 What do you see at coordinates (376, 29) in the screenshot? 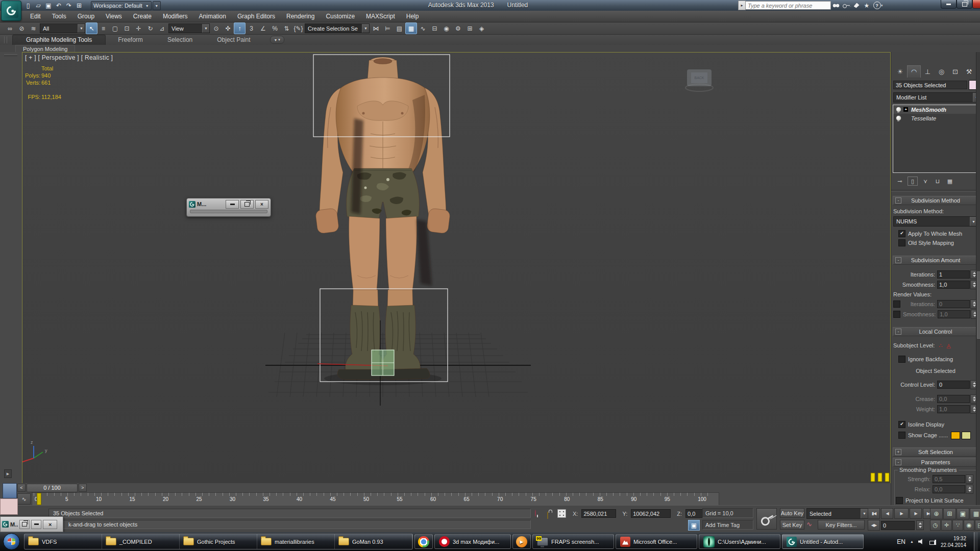
I see `mirror-icon: ⋈` at bounding box center [376, 29].